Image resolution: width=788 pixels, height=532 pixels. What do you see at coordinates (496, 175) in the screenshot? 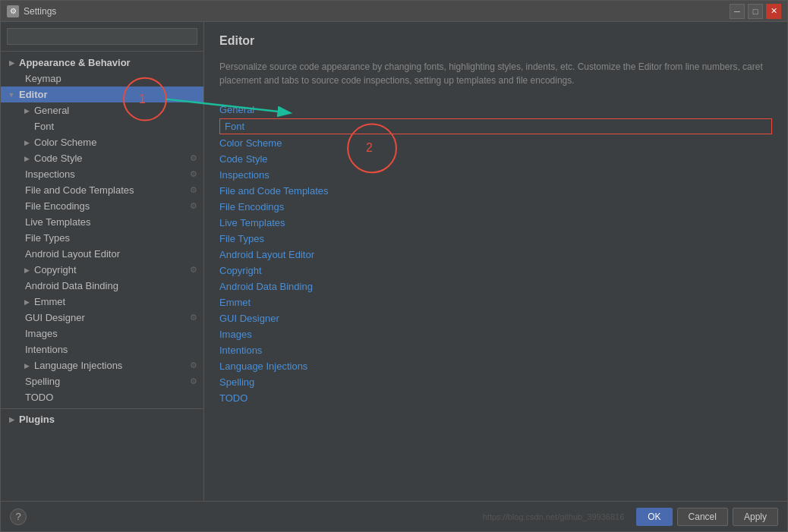
I see `link-inspections: Inspections` at bounding box center [496, 175].